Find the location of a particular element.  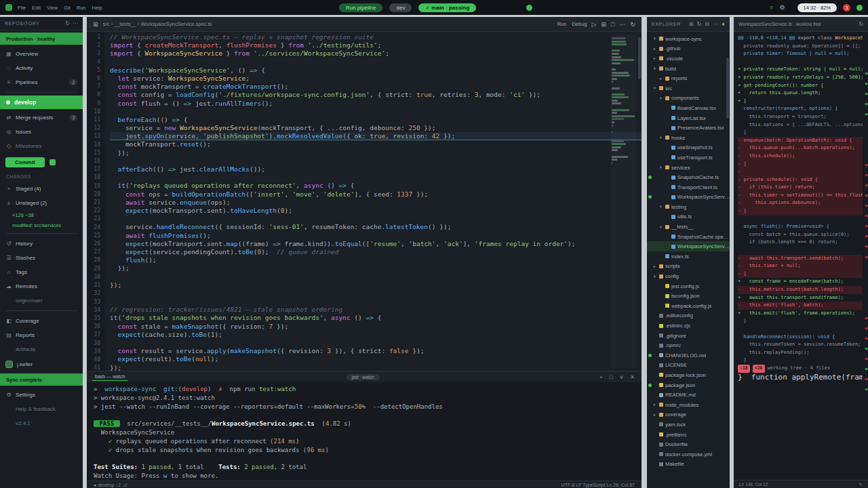

sidebar-item: v2.4.1 is located at coordinates (41, 423).